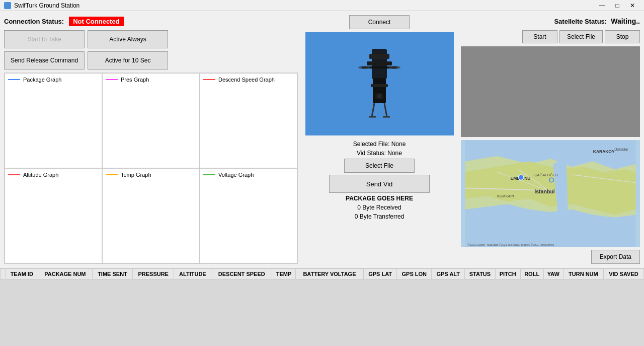 The image size is (644, 346). I want to click on satellite-select-file-button: Select File, so click(581, 37).